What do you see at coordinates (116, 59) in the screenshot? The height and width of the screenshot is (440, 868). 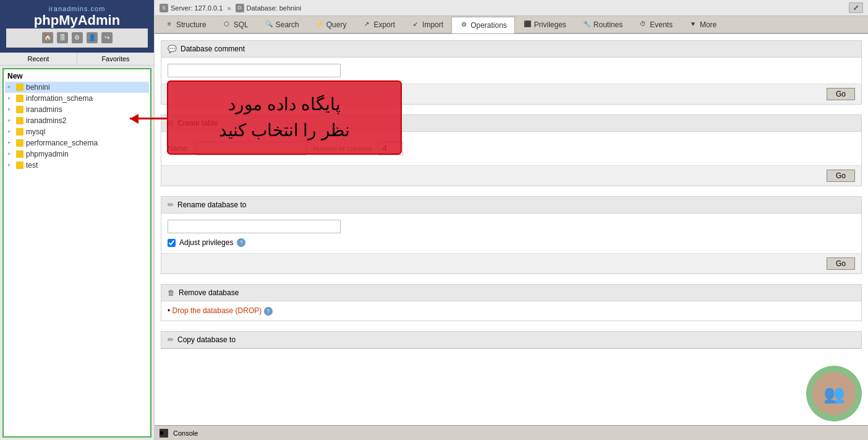 I see `tab-favorites: Favorites` at bounding box center [116, 59].